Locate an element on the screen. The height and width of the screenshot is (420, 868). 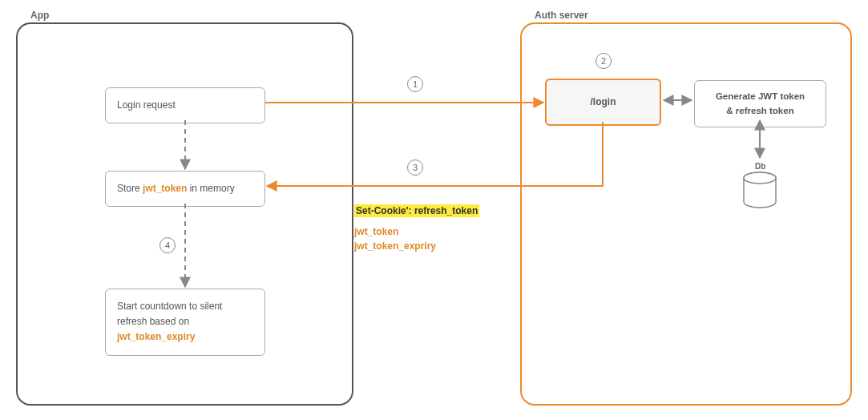
db-label: Db is located at coordinates (760, 167).